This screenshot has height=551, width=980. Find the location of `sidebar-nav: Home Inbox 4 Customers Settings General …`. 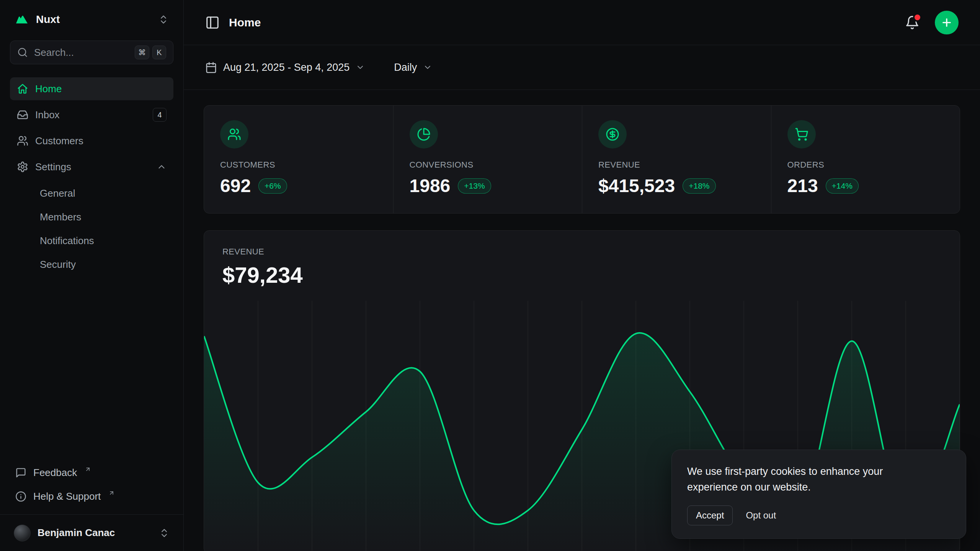

sidebar-nav: Home Inbox 4 Customers Settings General … is located at coordinates (92, 177).